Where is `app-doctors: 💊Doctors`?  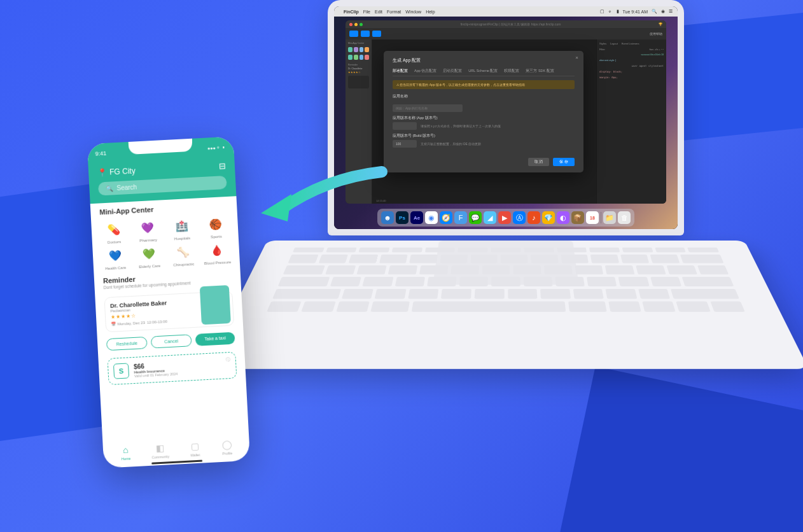
app-doctors: 💊Doctors is located at coordinates (113, 232).